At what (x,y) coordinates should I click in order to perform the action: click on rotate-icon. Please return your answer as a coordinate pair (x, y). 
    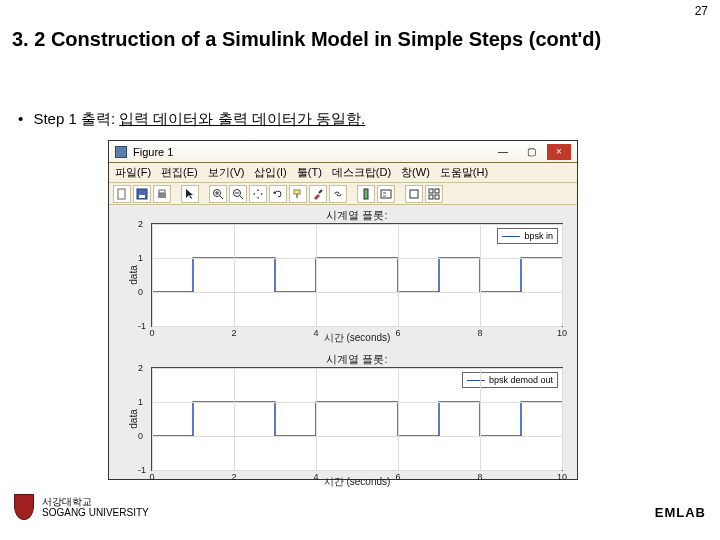
    Looking at the image, I should click on (278, 194).